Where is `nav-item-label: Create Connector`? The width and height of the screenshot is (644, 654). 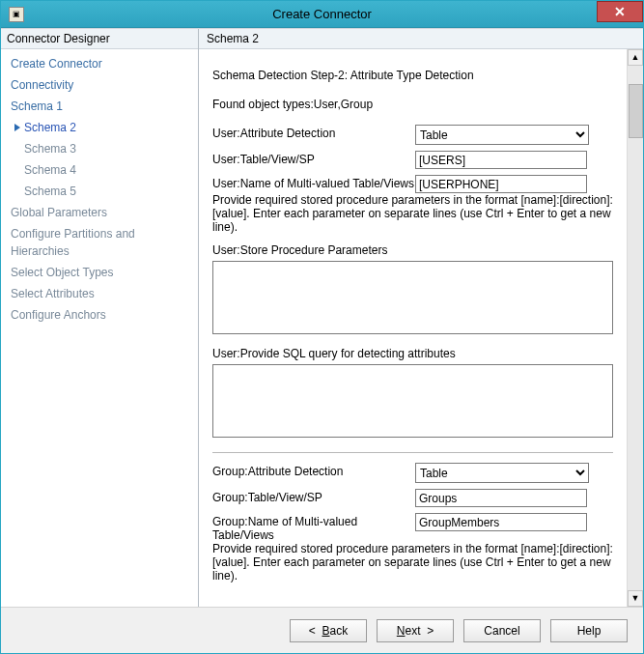 nav-item-label: Create Connector is located at coordinates (56, 64).